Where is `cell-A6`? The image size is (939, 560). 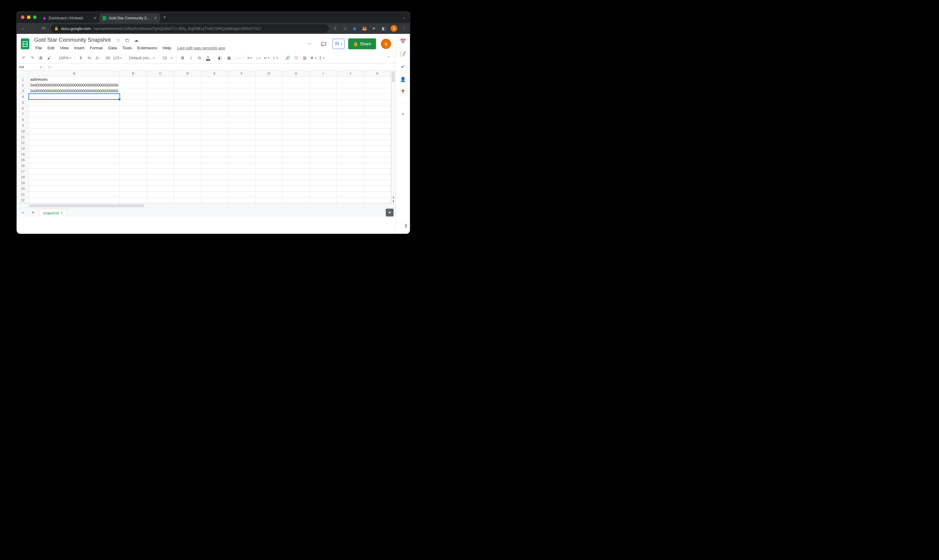
cell-A6 is located at coordinates (74, 108).